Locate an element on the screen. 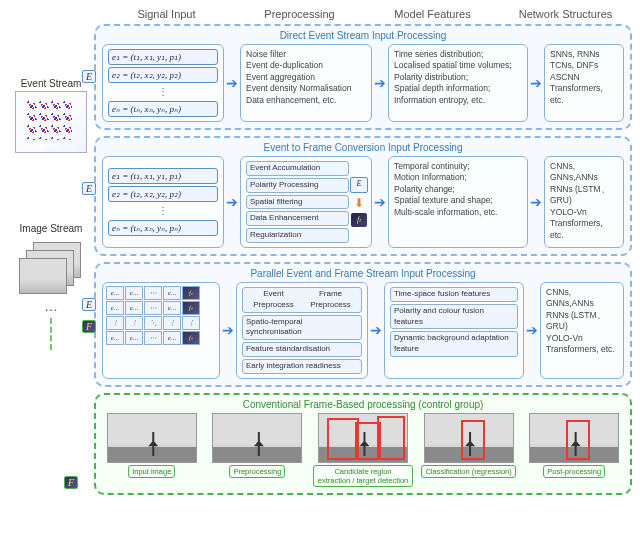  mini-step: Early integration readiness is located at coordinates (302, 366).